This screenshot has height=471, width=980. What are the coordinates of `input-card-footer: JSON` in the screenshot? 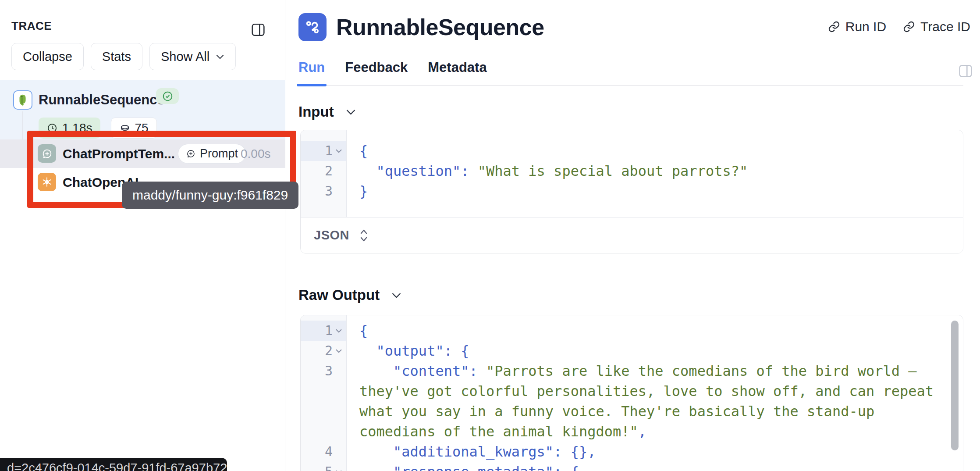 It's located at (632, 235).